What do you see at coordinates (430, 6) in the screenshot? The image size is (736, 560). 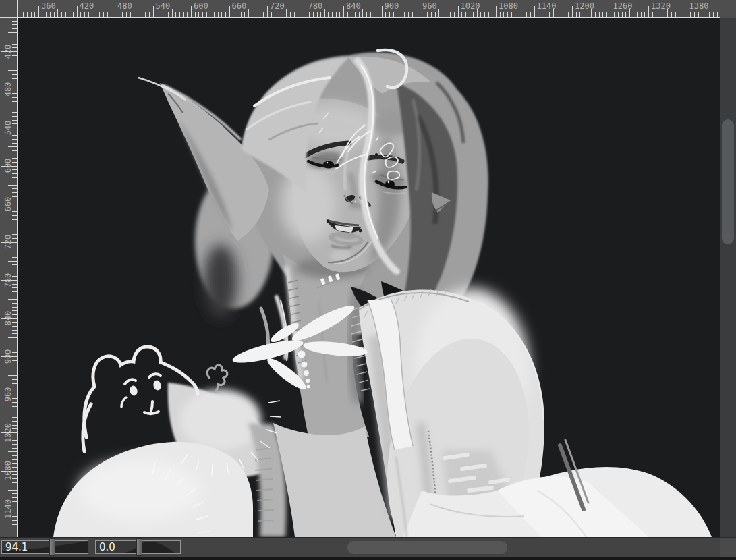 I see `ruler-label: 960` at bounding box center [430, 6].